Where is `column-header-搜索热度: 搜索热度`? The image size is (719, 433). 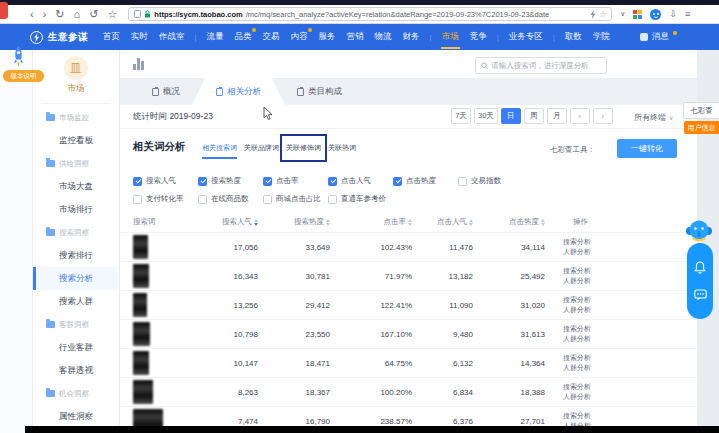
column-header-搜索热度: 搜索热度 is located at coordinates (294, 222).